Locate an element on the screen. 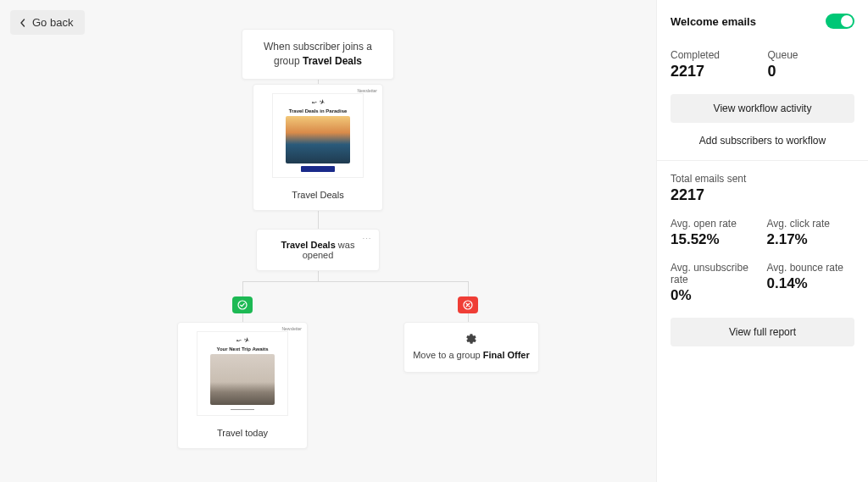 The image size is (868, 482). condition-yes-badge is located at coordinates (242, 305).